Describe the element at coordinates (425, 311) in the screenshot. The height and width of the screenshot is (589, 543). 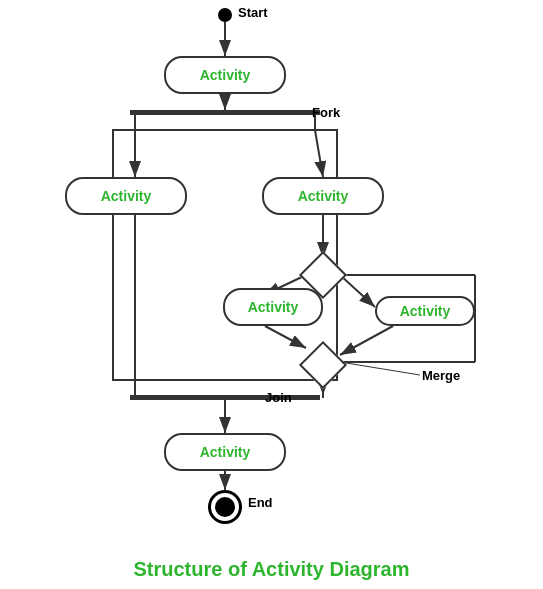
I see `activity-5: Activity` at that location.